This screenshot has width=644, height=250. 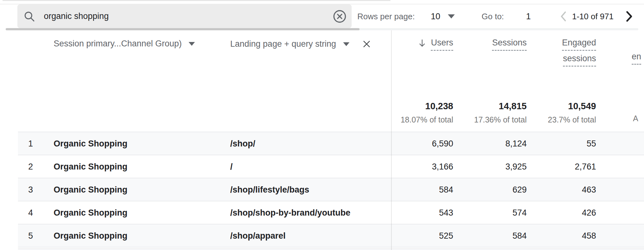 I want to click on rows-per-page-label: Rows per page:, so click(x=386, y=16).